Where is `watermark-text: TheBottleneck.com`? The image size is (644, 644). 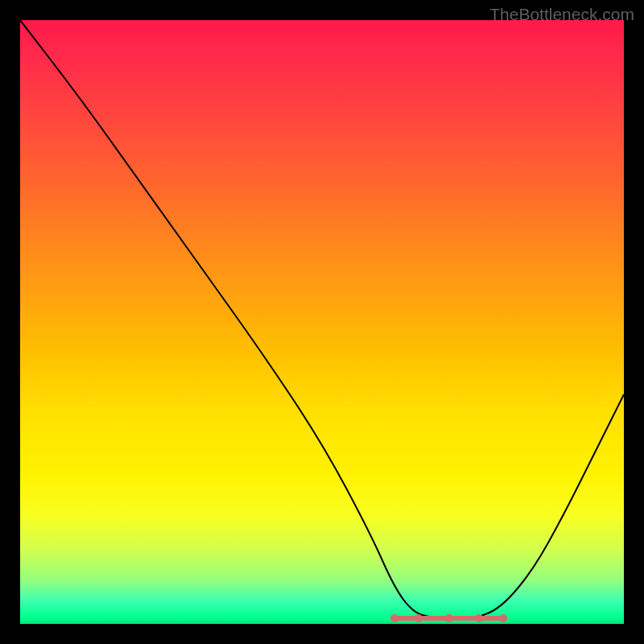
watermark-text: TheBottleneck.com is located at coordinates (562, 14).